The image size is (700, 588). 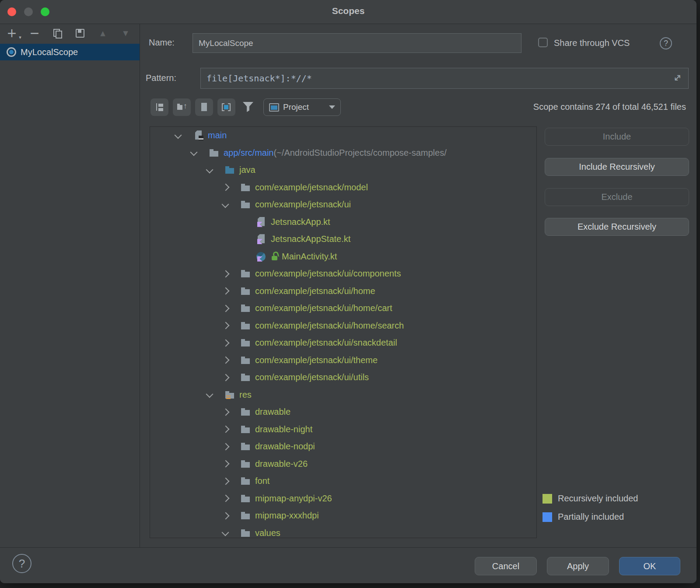 What do you see at coordinates (547, 517) in the screenshot?
I see `blue-swatch-icon` at bounding box center [547, 517].